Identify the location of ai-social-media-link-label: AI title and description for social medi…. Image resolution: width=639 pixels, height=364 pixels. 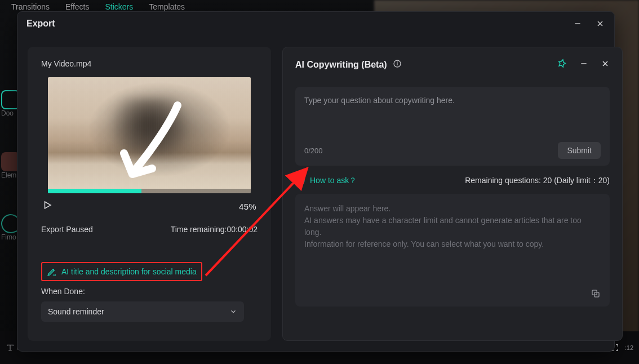
(129, 272).